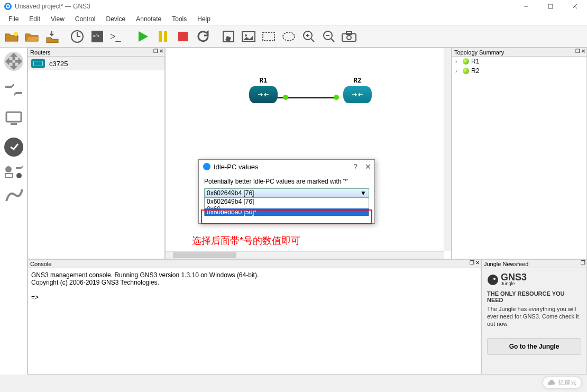 Image resolution: width=587 pixels, height=392 pixels. What do you see at coordinates (363, 193) in the screenshot?
I see `chevron-down-icon: ▼` at bounding box center [363, 193].